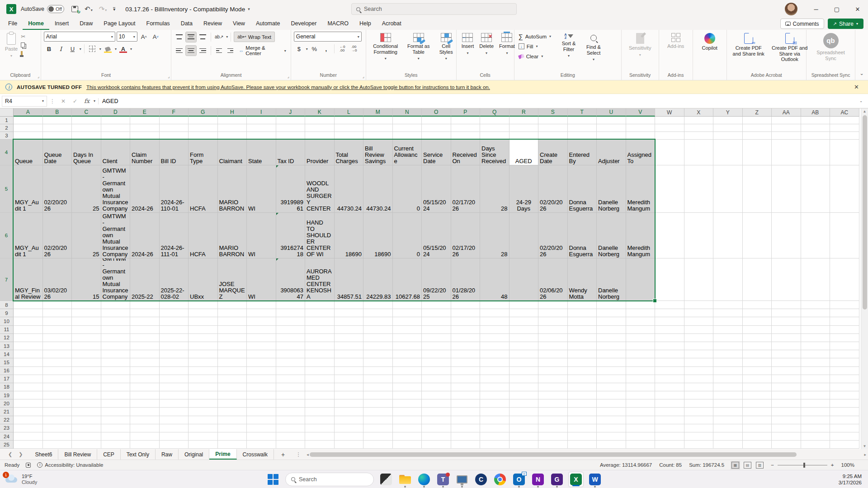  I want to click on cell-N2, so click(408, 128).